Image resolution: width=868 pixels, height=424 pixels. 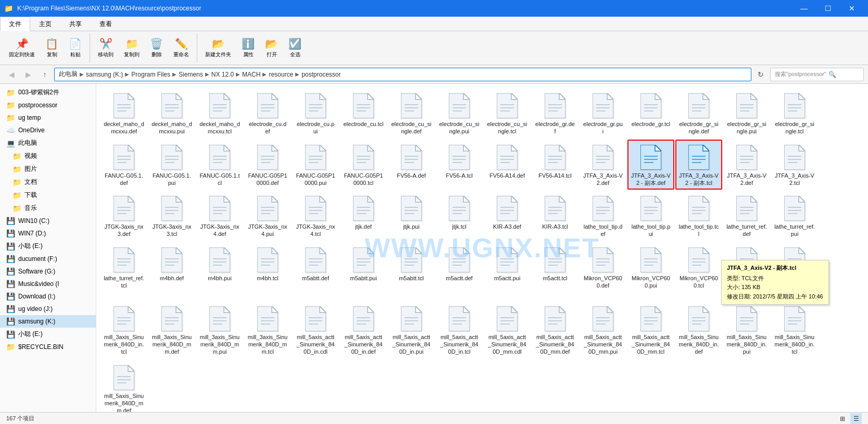 What do you see at coordinates (68, 74) in the screenshot?
I see `breadcrumb-computer: 此电脑` at bounding box center [68, 74].